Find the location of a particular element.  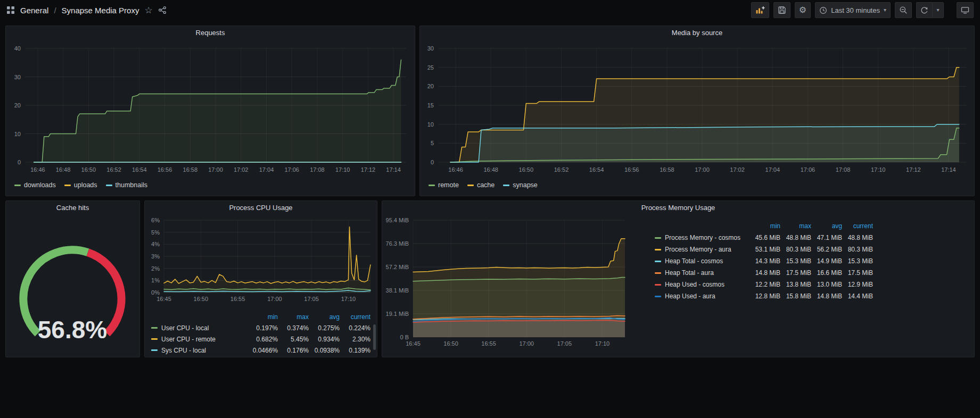

apps-grid-icon is located at coordinates (11, 10).